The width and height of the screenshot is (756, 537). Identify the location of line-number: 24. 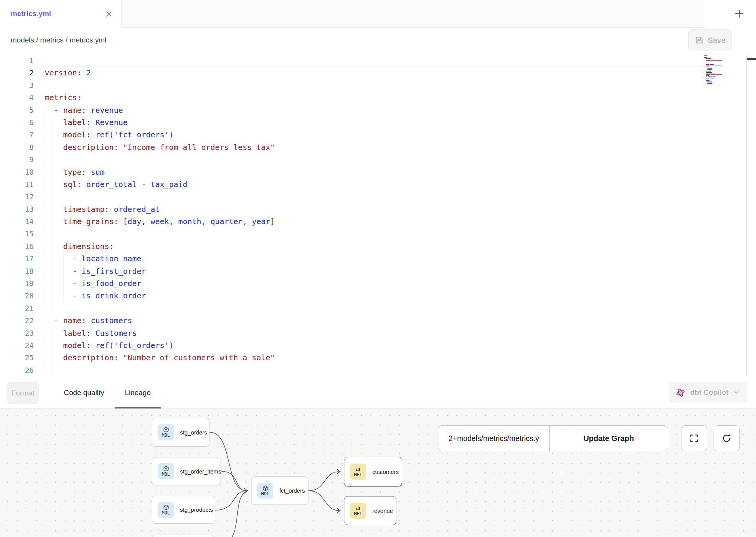
(17, 345).